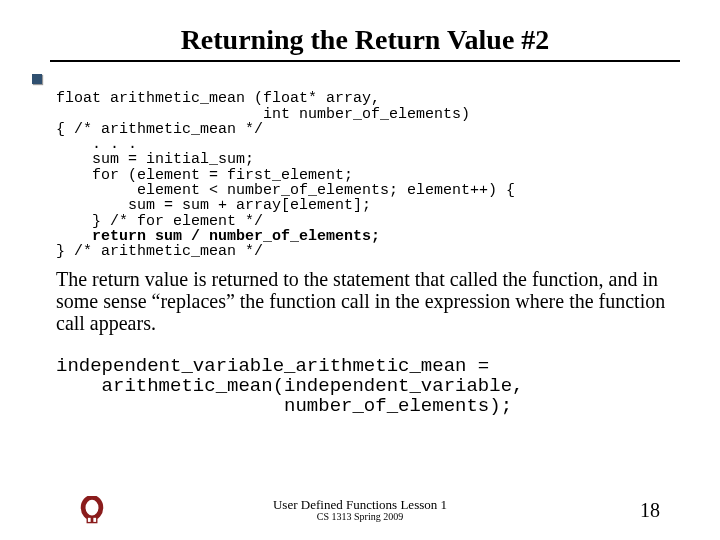 The image size is (720, 540). I want to click on code-line: number_of_elements);, so click(284, 406).